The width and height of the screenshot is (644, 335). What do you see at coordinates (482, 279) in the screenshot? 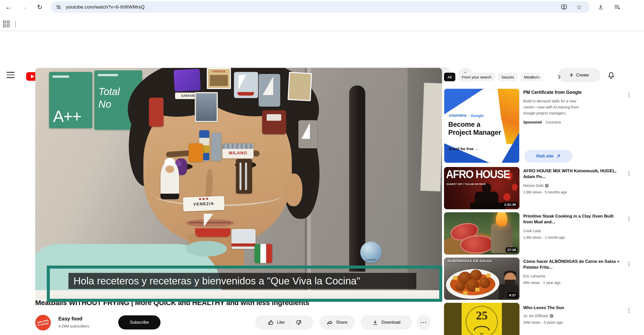
I see `suggested-thumbnail-3: ALBÓNDIGAS EN SALSA 8:27` at bounding box center [482, 279].